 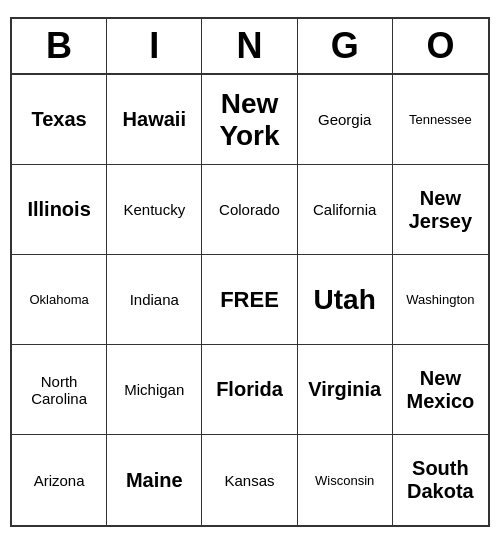 What do you see at coordinates (440, 46) in the screenshot?
I see `header-letter: O` at bounding box center [440, 46].